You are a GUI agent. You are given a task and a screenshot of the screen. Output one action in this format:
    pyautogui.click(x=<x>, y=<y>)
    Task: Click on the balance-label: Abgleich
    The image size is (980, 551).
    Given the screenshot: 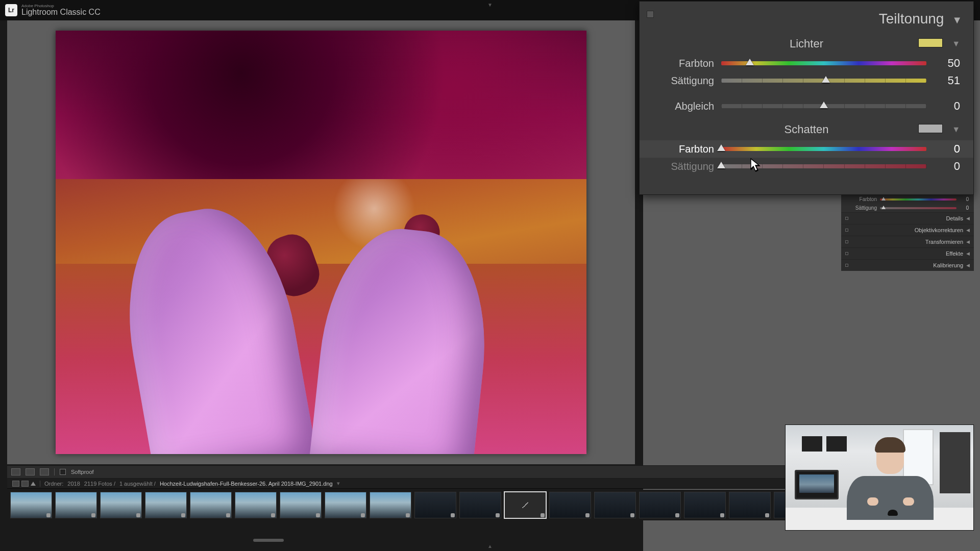 What is the action you would take?
    pyautogui.click(x=683, y=106)
    